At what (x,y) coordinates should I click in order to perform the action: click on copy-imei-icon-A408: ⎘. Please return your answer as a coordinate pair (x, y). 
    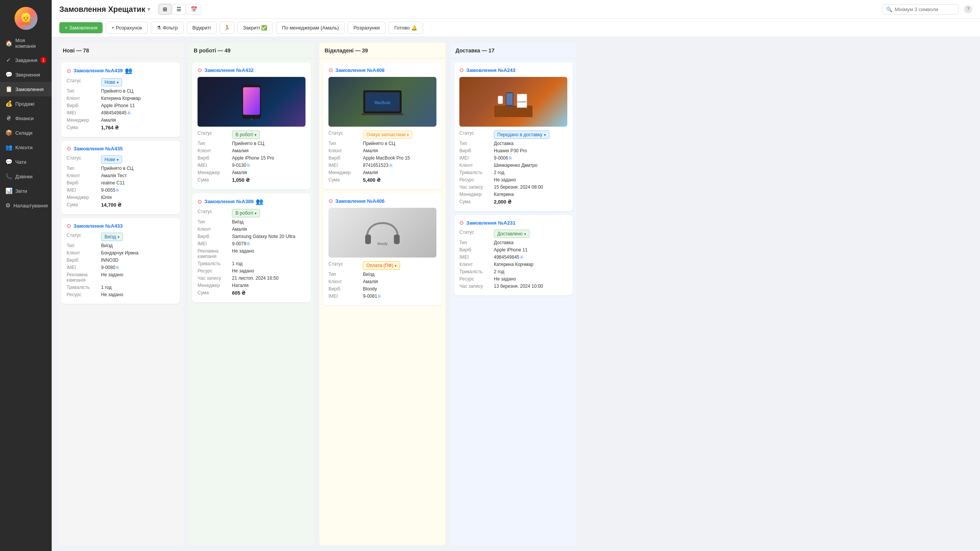
    Looking at the image, I should click on (391, 165).